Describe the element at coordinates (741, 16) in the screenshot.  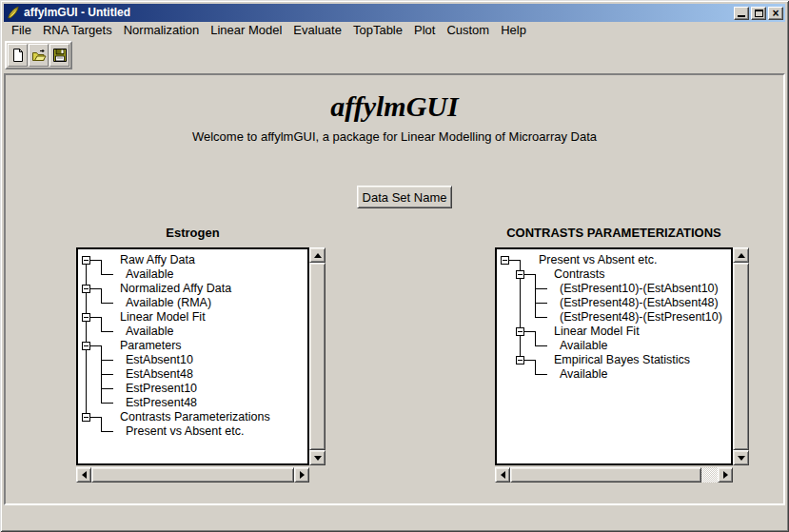
I see `minimize-icon` at that location.